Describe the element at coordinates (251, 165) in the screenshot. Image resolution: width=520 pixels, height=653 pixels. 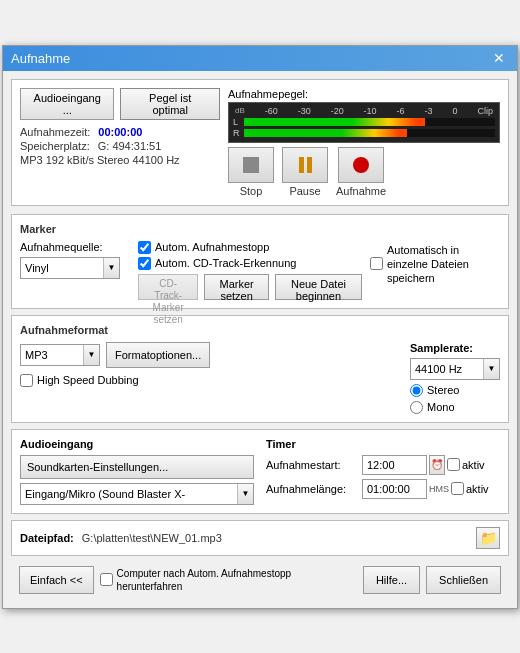
I see `stop-button` at that location.